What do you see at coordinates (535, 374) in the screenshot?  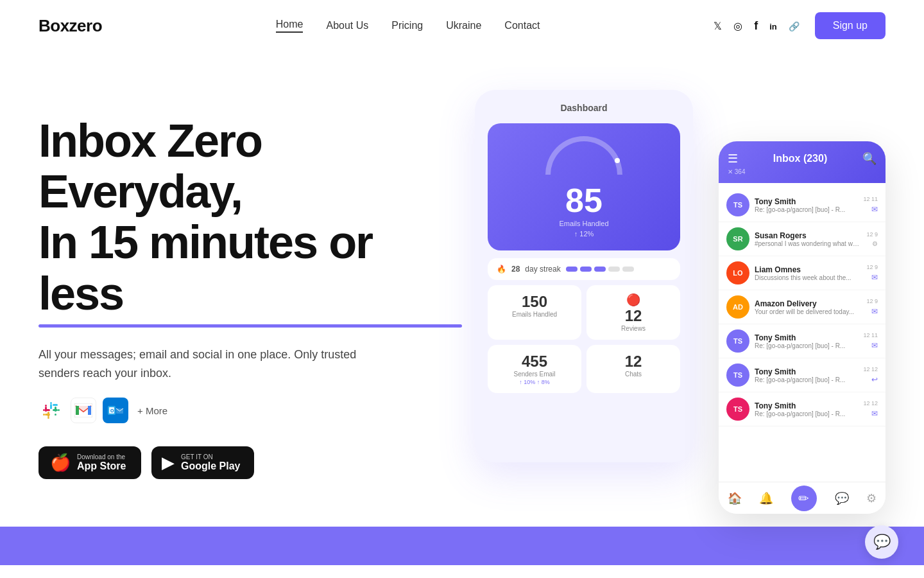 I see `stat-senders-label: Senders Email` at bounding box center [535, 374].